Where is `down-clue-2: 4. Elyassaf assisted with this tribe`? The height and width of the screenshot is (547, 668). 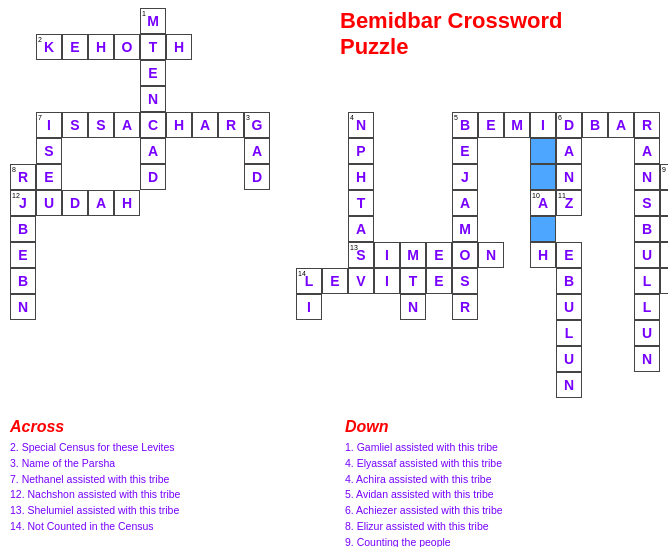
down-clue-2: 4. Elyassaf assisted with this tribe is located at coordinates (502, 464).